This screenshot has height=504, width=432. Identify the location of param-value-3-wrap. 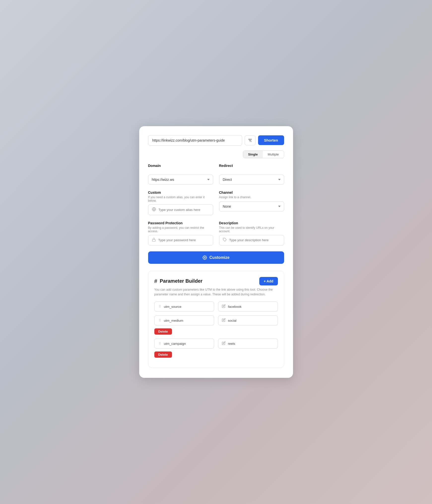
(248, 344).